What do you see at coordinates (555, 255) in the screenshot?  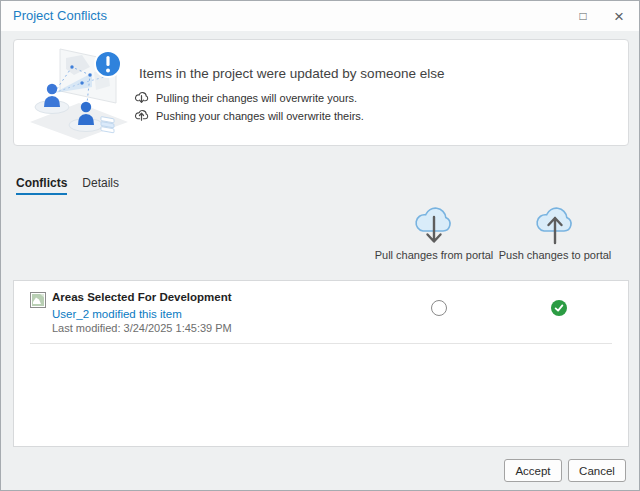 I see `push-column-label: Push changes to portal` at bounding box center [555, 255].